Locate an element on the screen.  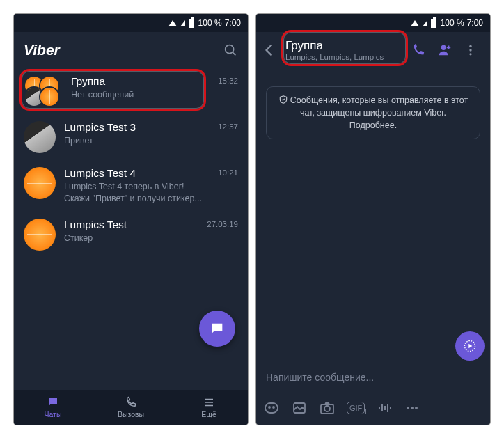
chat-subtitle: Lumpics Test 4 теперь в Viber! Скажи "Пр… is located at coordinates (136, 193).